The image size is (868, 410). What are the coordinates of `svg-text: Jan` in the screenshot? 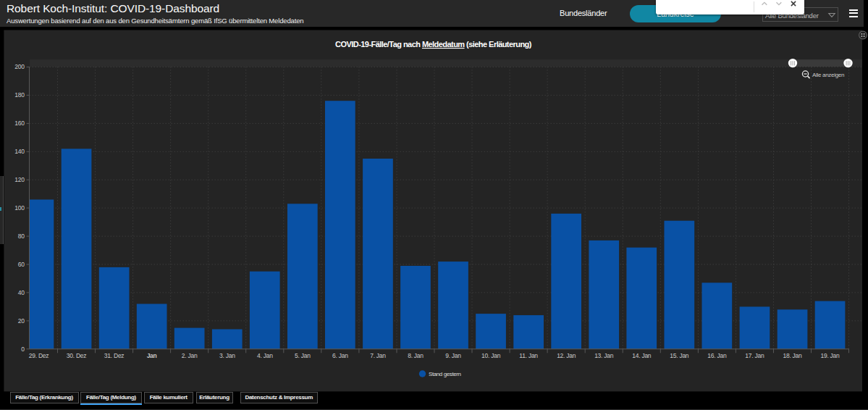 It's located at (152, 356).